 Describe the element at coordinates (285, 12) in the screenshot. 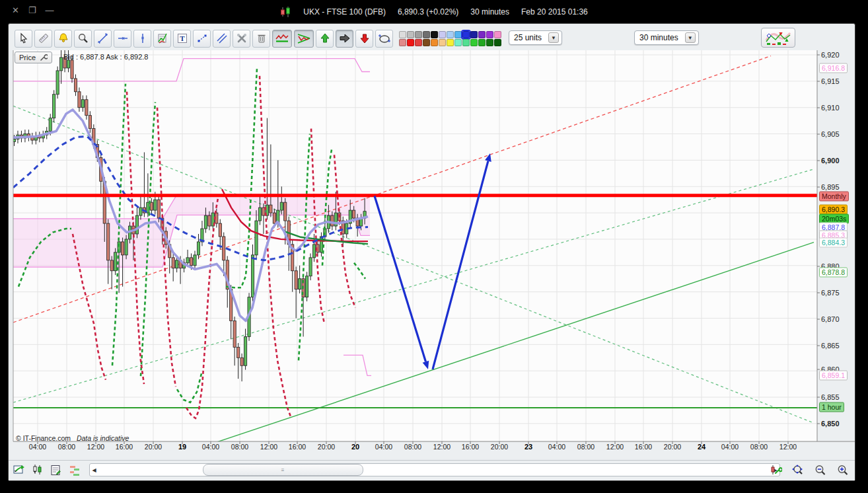

I see `candlestick-logo-icon` at that location.